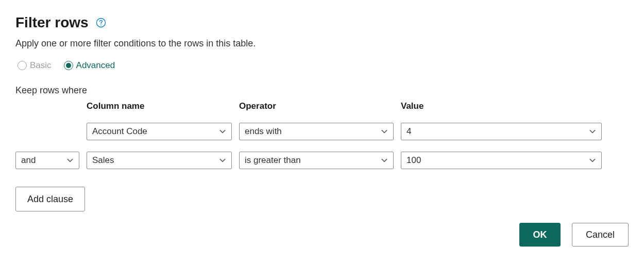 The width and height of the screenshot is (644, 262). I want to click on value-header: Value, so click(501, 106).